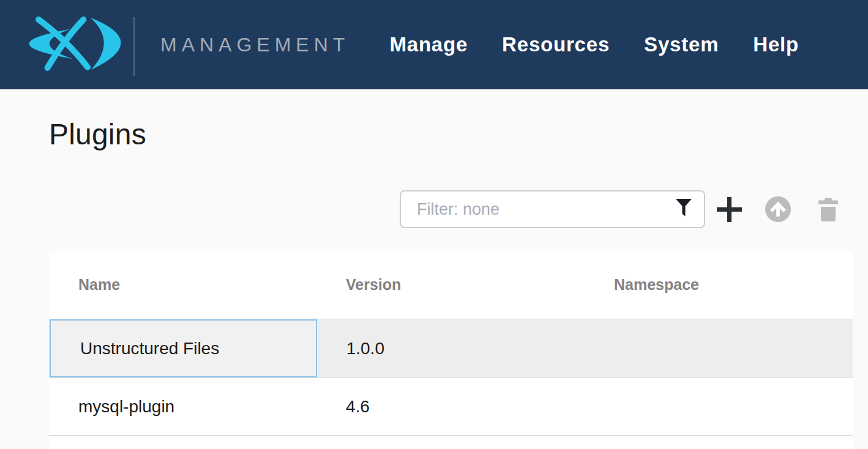 Image resolution: width=868 pixels, height=449 pixels. I want to click on nav-item-help: Help, so click(776, 45).